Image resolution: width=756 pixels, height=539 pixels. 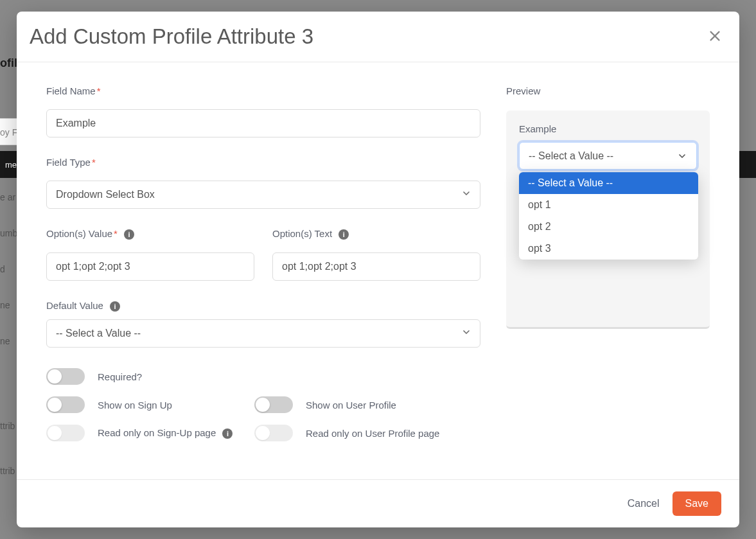 What do you see at coordinates (135, 405) in the screenshot?
I see `toggle-show-signup-label: Show on Sign Up` at bounding box center [135, 405].